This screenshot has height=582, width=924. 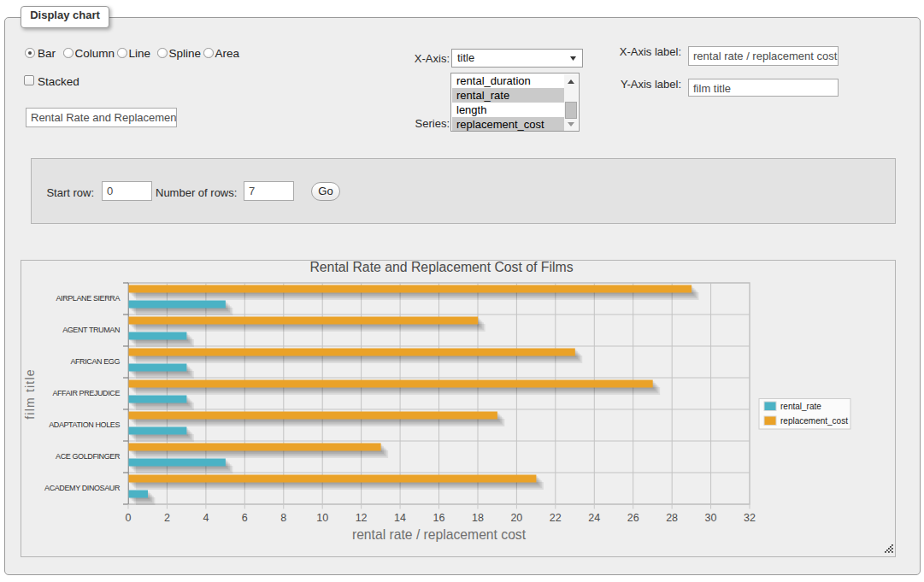 What do you see at coordinates (168, 518) in the screenshot?
I see `svg-text: 2` at bounding box center [168, 518].